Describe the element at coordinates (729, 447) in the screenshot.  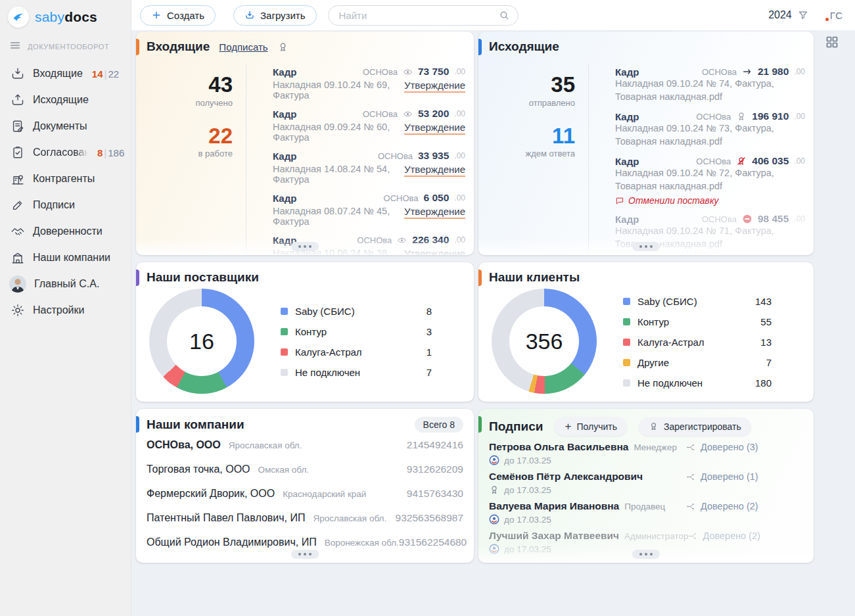
I see `delegated-label: Доверено (3)` at that location.